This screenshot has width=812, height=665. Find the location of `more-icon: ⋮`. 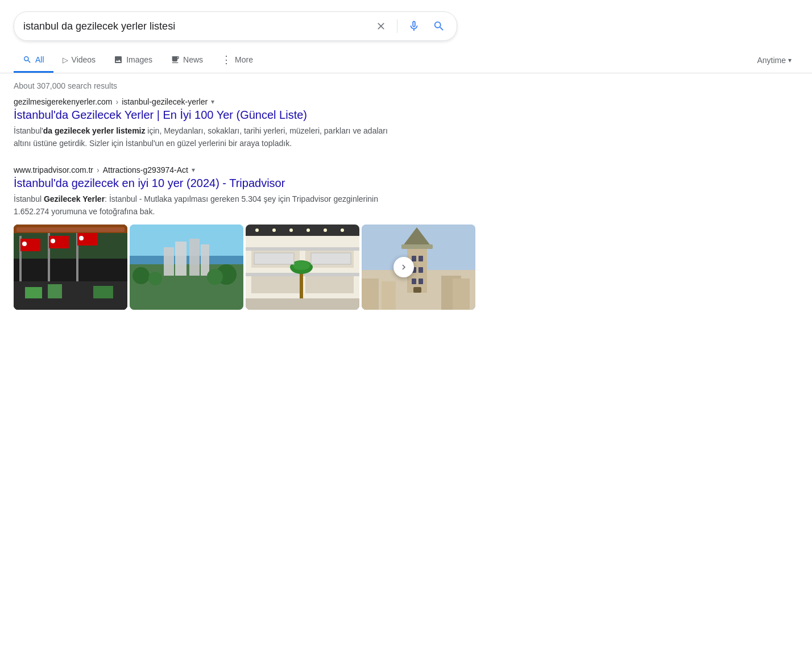

more-icon: ⋮ is located at coordinates (226, 60).